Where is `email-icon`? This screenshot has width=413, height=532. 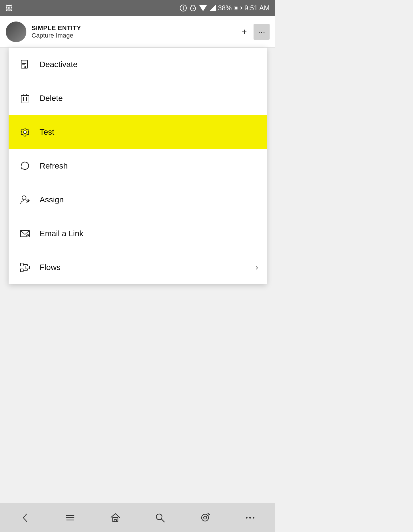
email-icon is located at coordinates (25, 234).